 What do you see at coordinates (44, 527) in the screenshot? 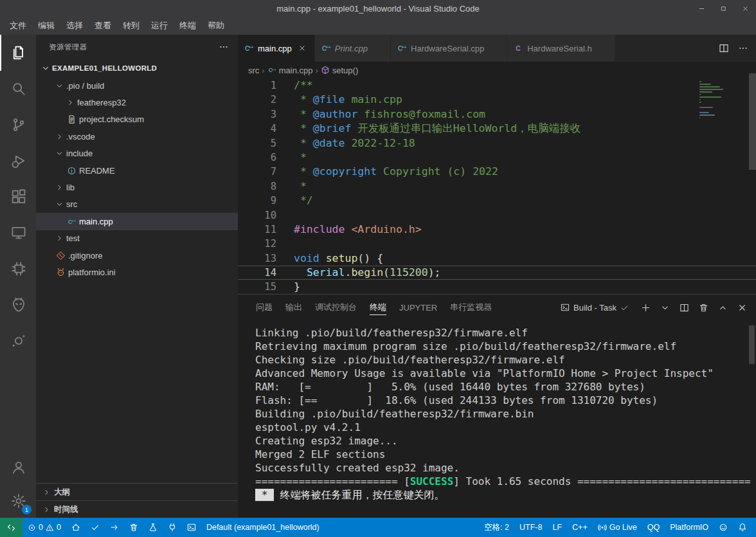
I see `status-problems: 00` at bounding box center [44, 527].